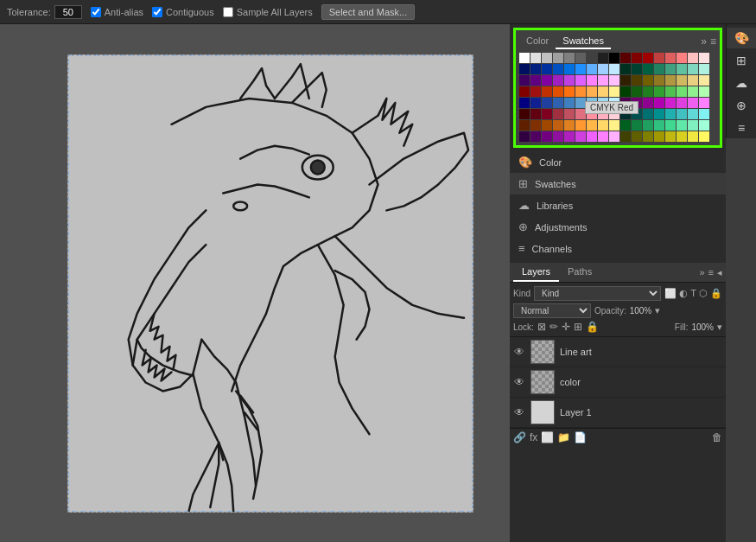 This screenshot has height=542, width=756. I want to click on new-layer-icon: 📄, so click(581, 437).